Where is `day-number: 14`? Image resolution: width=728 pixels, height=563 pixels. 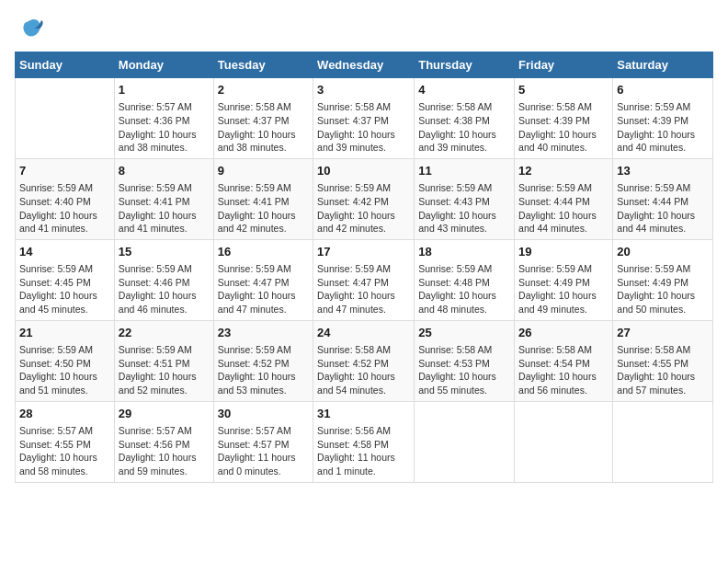
day-number: 14 is located at coordinates (64, 252).